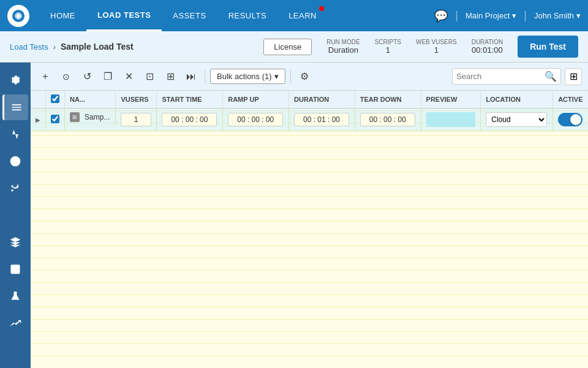 Image resolution: width=588 pixels, height=368 pixels. What do you see at coordinates (55, 99) in the screenshot?
I see `select-all-checkbox` at bounding box center [55, 99].